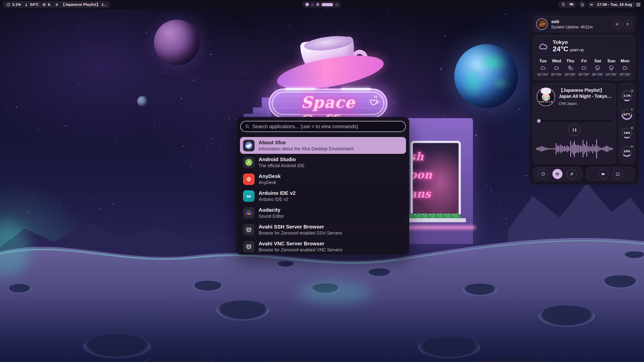 The width and height of the screenshot is (644, 362). I want to click on audio-visualizer, so click(575, 149).